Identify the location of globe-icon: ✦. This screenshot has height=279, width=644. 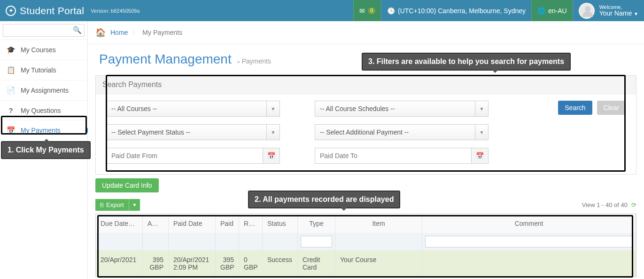
(11, 11).